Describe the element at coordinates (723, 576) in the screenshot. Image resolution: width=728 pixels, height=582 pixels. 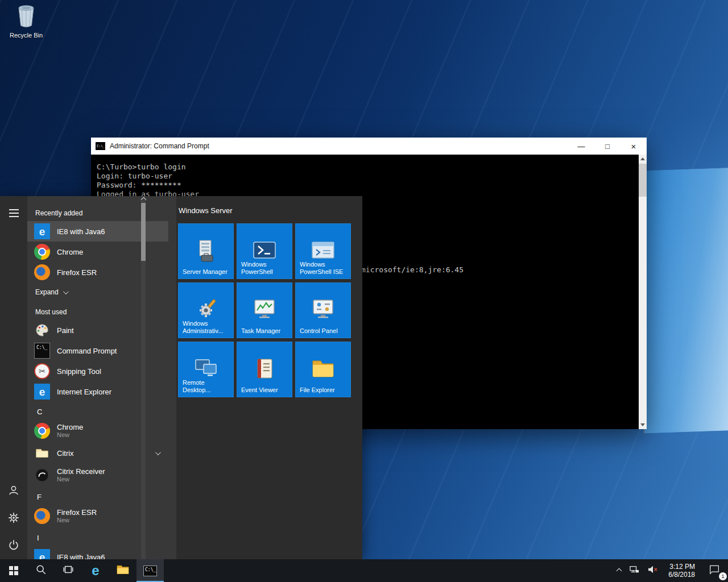
I see `notification-badge: 1` at that location.